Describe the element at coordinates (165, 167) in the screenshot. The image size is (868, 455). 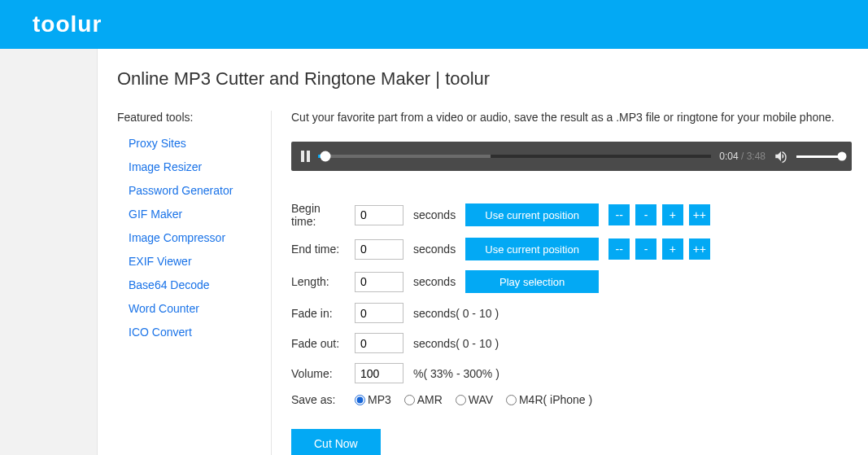
I see `sidebar-link-image-resizer: Image Resizer` at that location.